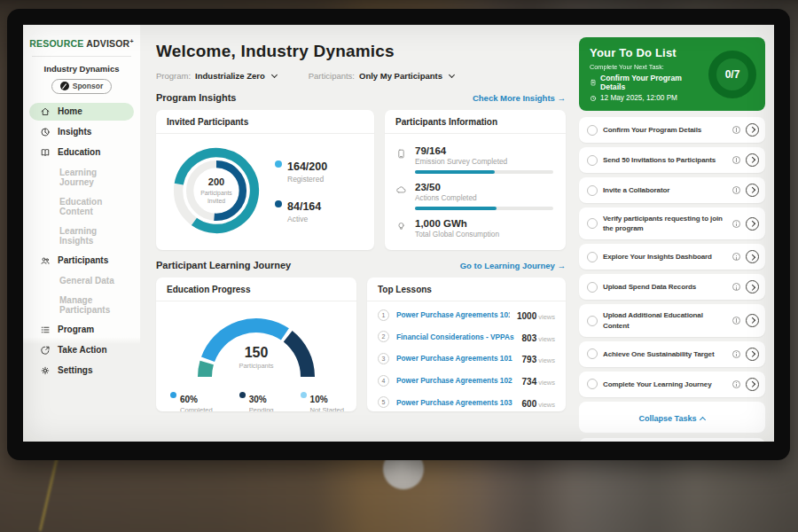 The height and width of the screenshot is (532, 798). I want to click on sidebar-item-general-data: General Data, so click(82, 280).